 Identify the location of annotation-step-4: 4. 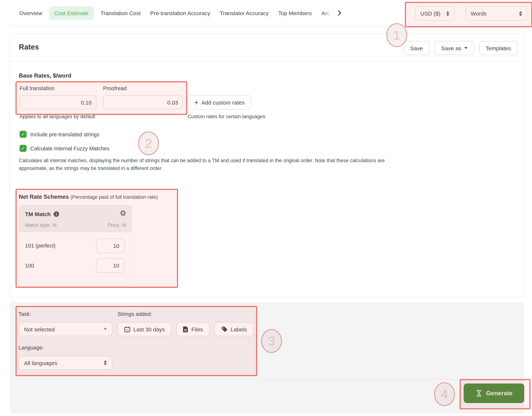
(444, 394).